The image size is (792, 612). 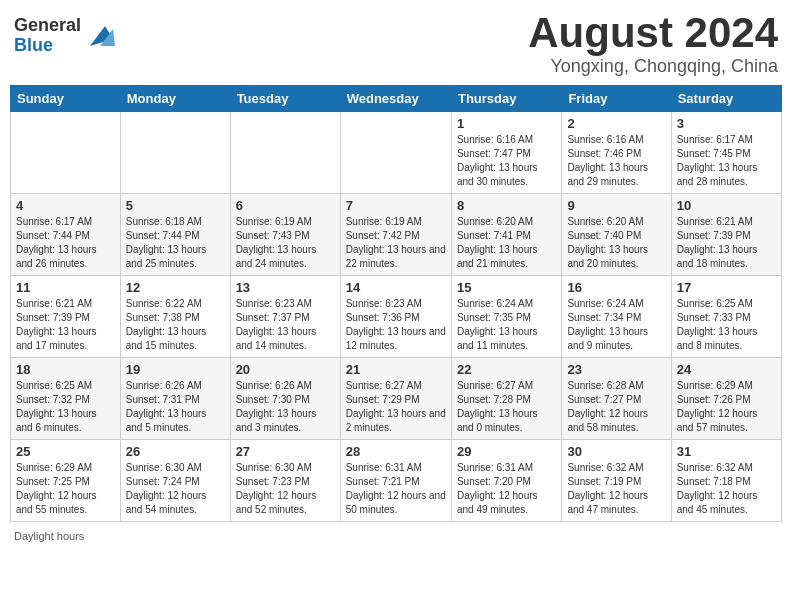 I want to click on day-number: 2, so click(x=616, y=124).